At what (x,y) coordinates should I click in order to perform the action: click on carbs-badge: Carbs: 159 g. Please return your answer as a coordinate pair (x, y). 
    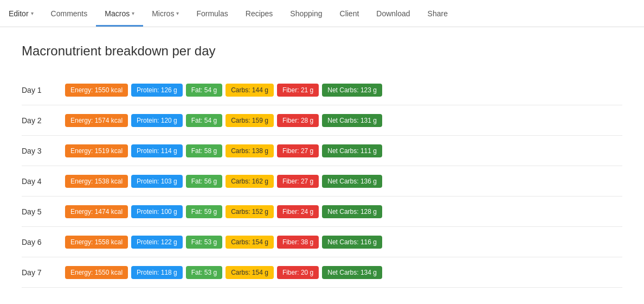
    Looking at the image, I should click on (249, 121).